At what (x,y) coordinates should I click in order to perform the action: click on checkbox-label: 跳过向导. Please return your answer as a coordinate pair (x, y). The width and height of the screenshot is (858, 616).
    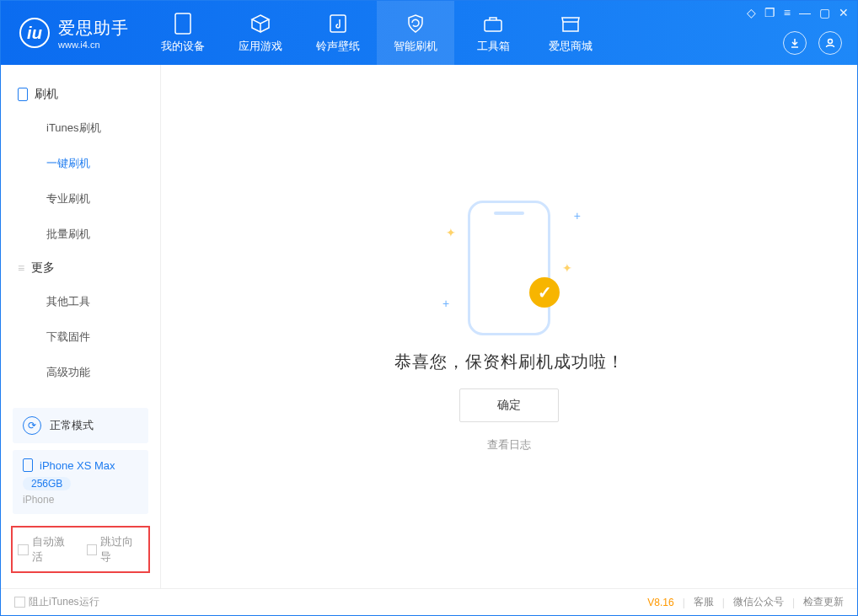
    Looking at the image, I should click on (121, 549).